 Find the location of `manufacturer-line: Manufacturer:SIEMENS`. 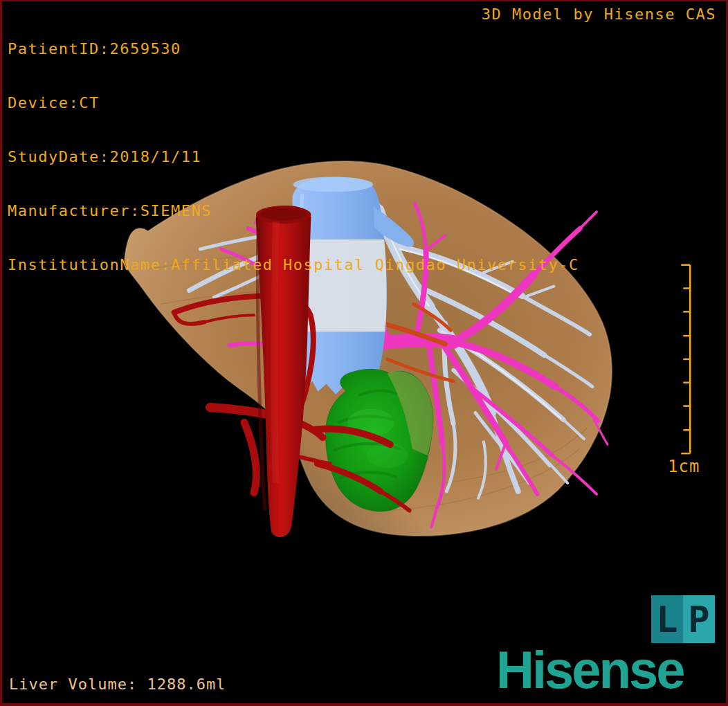

manufacturer-line: Manufacturer:SIEMENS is located at coordinates (293, 211).